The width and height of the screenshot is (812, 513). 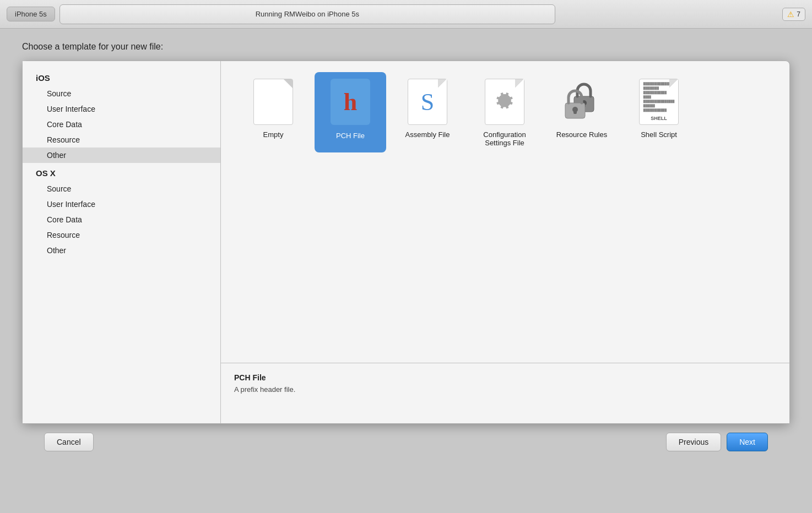 What do you see at coordinates (273, 134) in the screenshot?
I see `empty-label: Empty` at bounding box center [273, 134].